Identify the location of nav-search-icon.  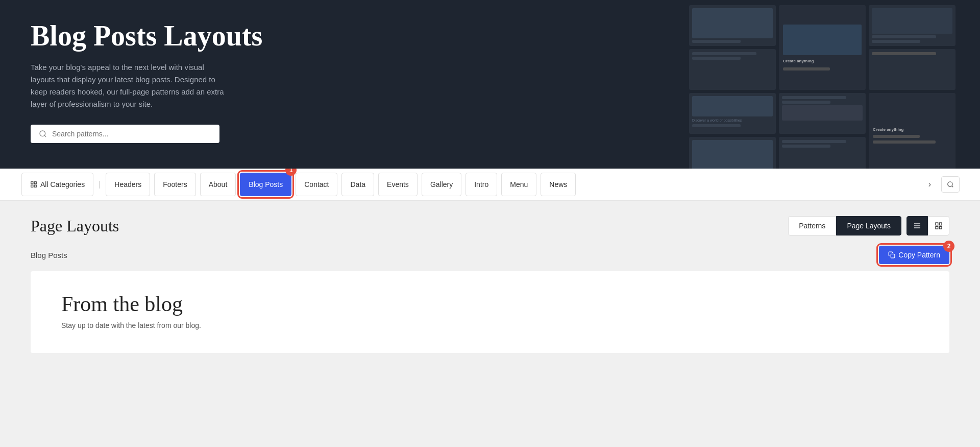
(950, 184).